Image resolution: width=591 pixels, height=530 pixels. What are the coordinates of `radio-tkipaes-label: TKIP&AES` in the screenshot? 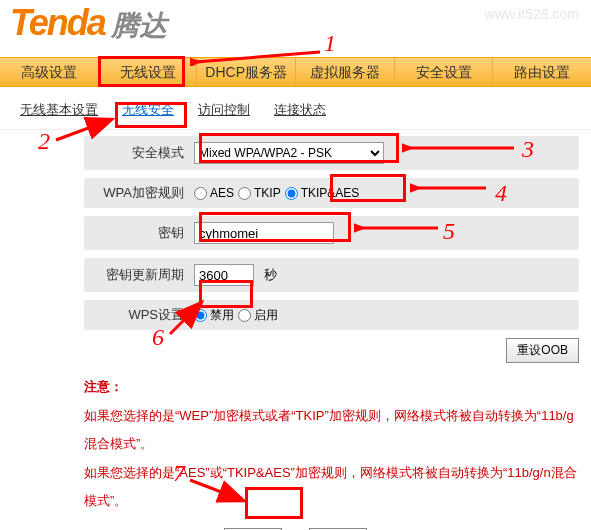 It's located at (330, 193).